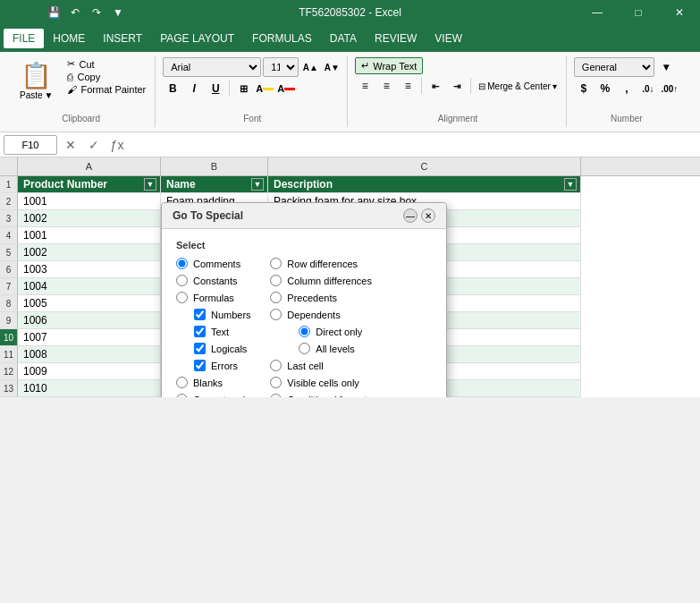 Image resolution: width=700 pixels, height=603 pixels. What do you see at coordinates (215, 184) in the screenshot?
I see `header-name: Name ▼` at bounding box center [215, 184].